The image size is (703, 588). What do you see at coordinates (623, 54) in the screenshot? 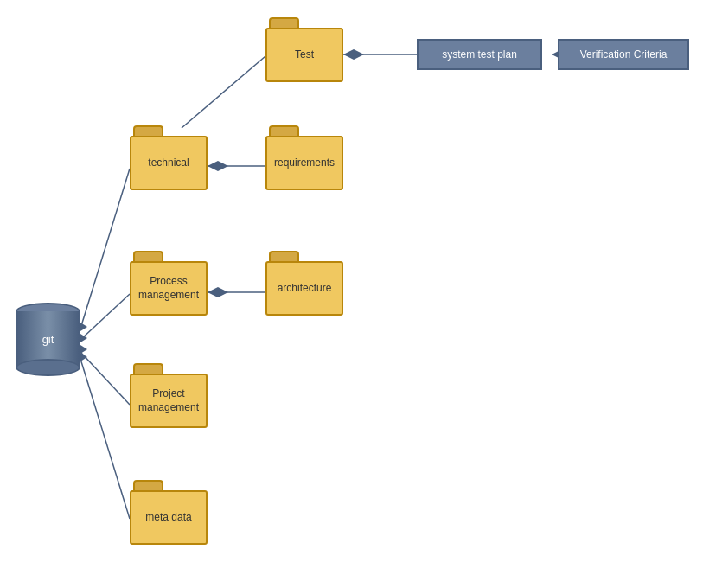
I see `verification-criteria-box: Verification Criteria` at bounding box center [623, 54].